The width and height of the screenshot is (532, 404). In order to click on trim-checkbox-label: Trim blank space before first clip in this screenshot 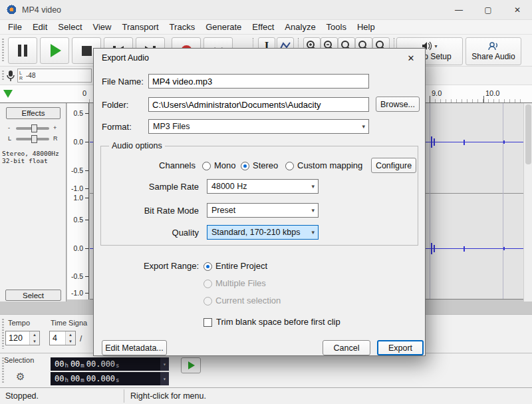, I will do `click(278, 322)`.